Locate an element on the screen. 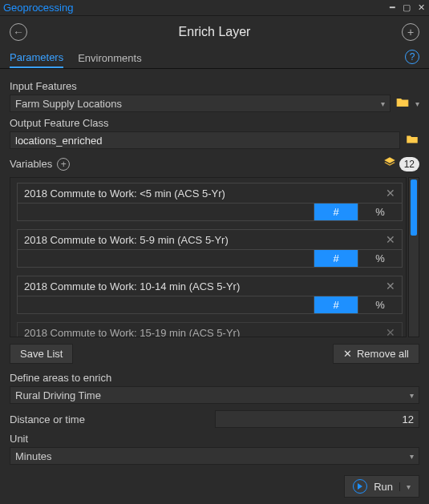 This screenshot has height=504, width=429. edit-layer-button: ▾ is located at coordinates (417, 104).